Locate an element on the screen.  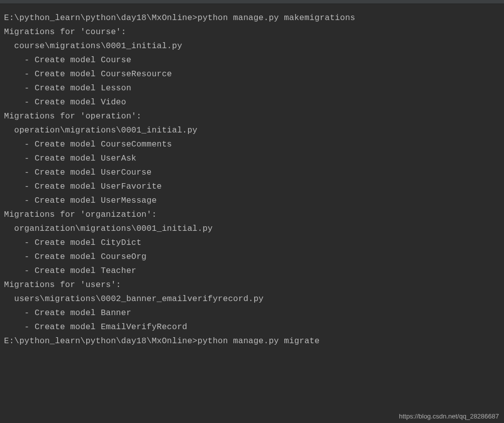
terminal-line: - Create model CourseOrg is located at coordinates (252, 257).